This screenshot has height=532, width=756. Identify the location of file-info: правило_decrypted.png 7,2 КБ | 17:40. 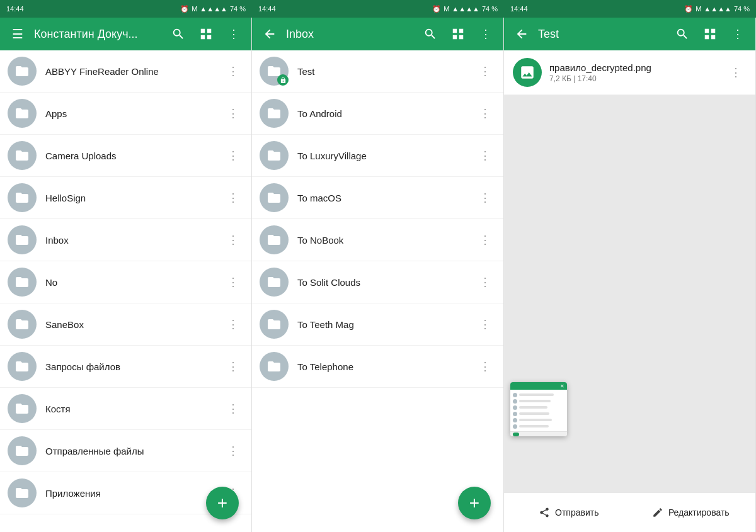
(638, 73).